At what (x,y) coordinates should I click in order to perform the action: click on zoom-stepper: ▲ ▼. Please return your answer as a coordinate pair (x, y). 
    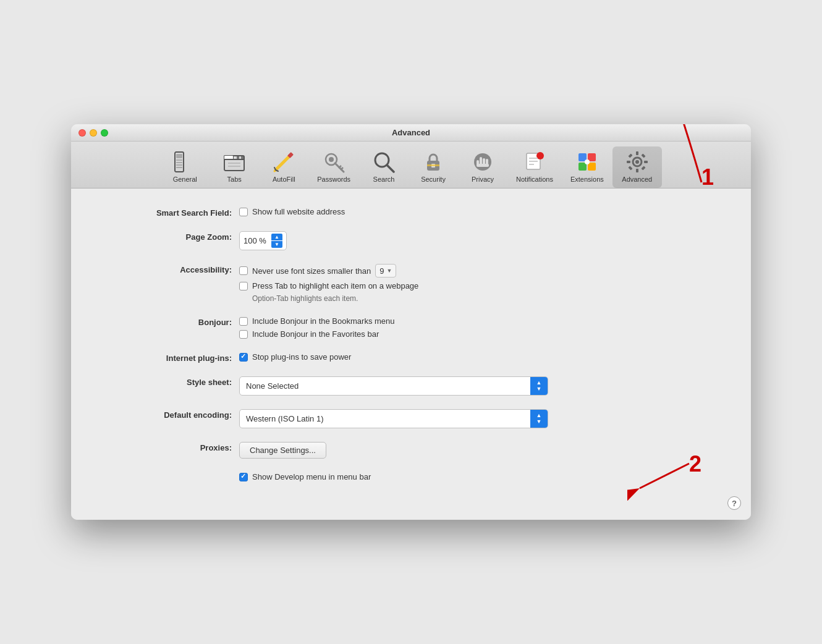
    Looking at the image, I should click on (277, 241).